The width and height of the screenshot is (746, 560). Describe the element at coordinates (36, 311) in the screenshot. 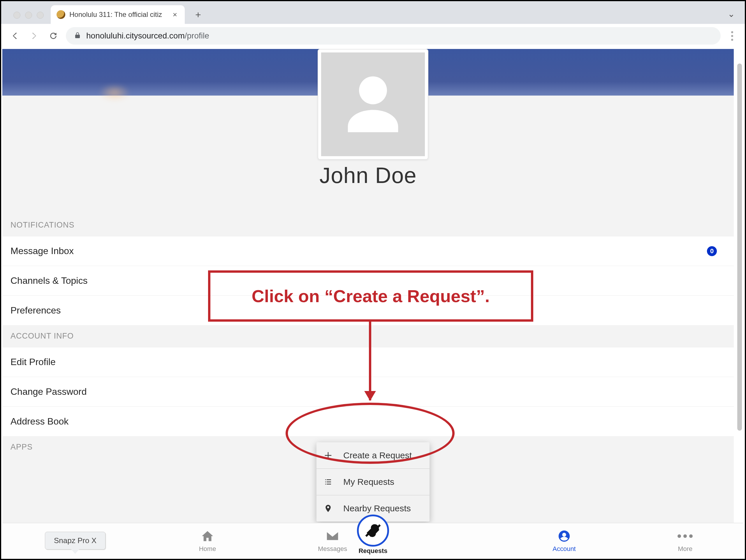

I see `row-label: Preferences` at that location.